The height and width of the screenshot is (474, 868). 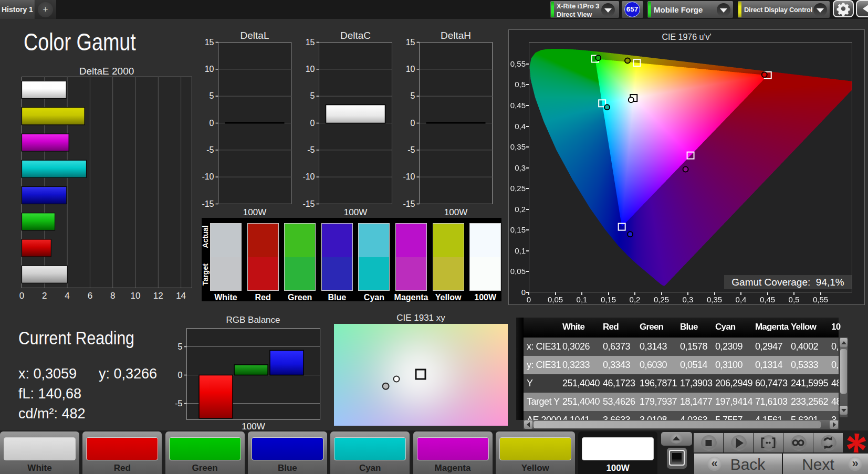 I want to click on svg-text: 4, so click(x=67, y=296).